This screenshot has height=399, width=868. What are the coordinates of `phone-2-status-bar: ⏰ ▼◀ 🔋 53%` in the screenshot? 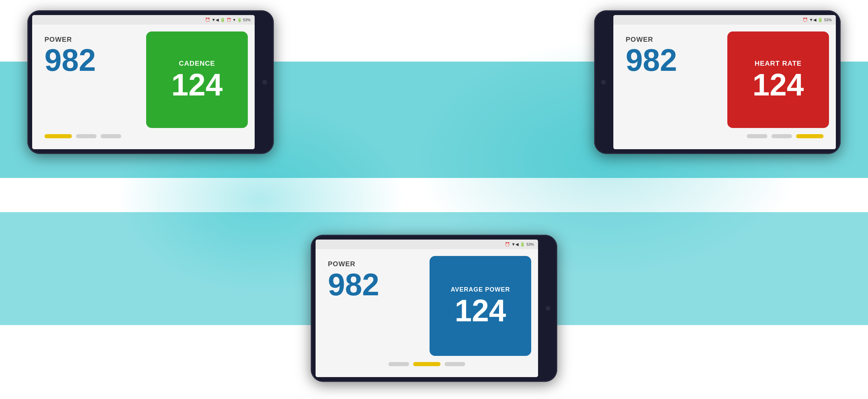 It's located at (725, 20).